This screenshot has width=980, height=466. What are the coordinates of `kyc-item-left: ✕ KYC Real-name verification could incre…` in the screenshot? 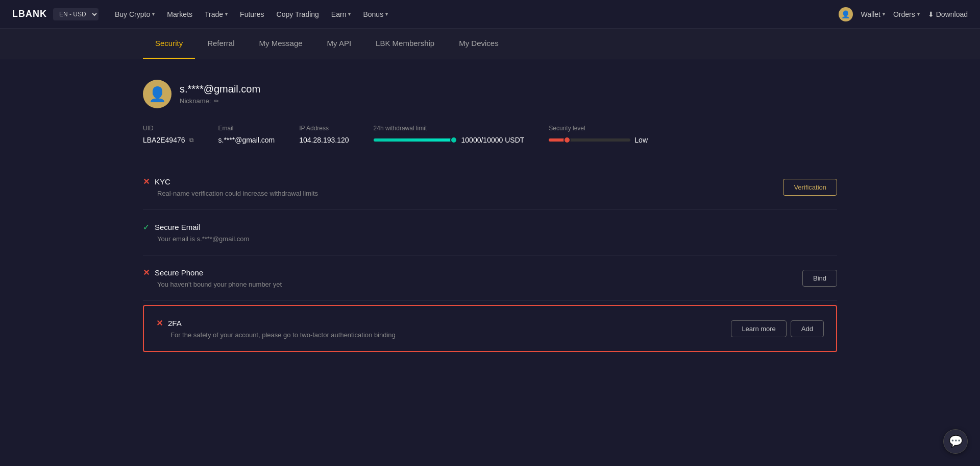 It's located at (231, 187).